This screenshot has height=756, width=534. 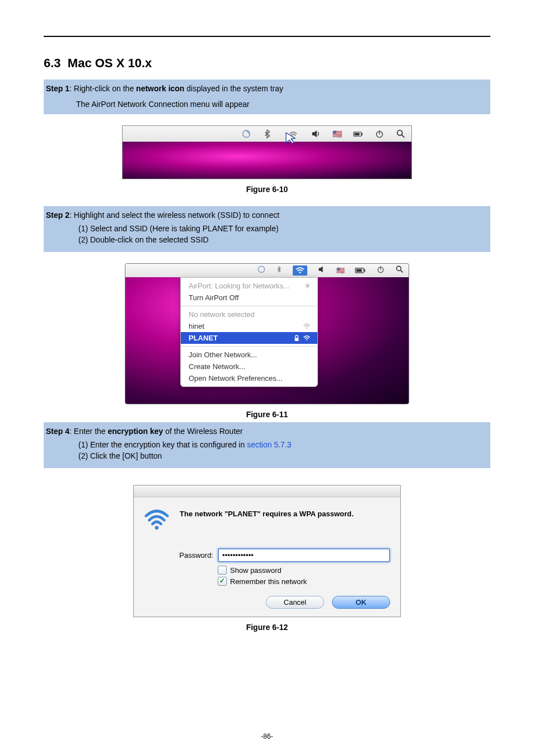 I want to click on ok-button: OK, so click(x=361, y=603).